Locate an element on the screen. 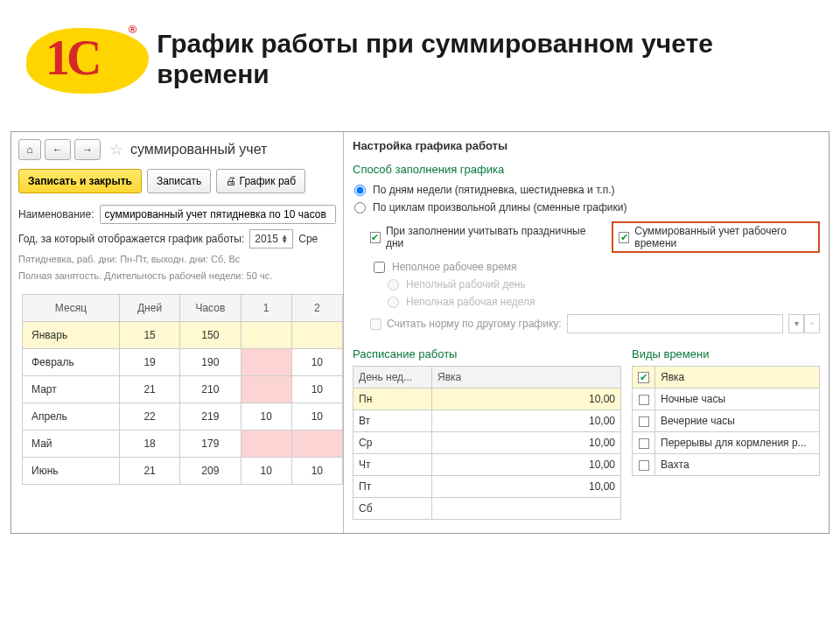 The width and height of the screenshot is (840, 630). table-row: Февраль1919010 is located at coordinates (183, 362).